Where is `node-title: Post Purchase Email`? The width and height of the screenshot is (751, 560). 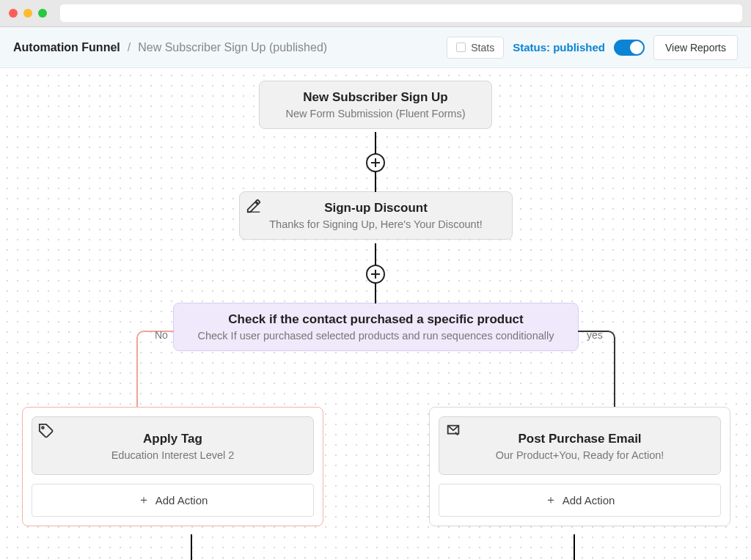 node-title: Post Purchase Email is located at coordinates (579, 439).